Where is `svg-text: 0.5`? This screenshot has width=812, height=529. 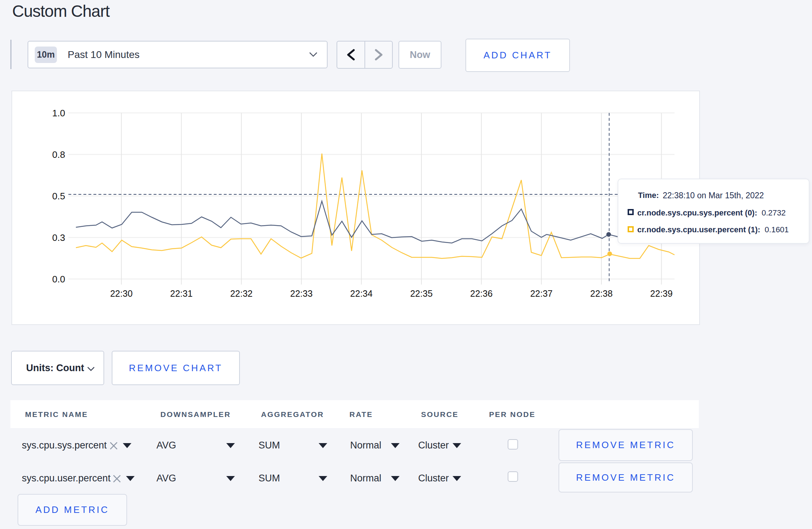 svg-text: 0.5 is located at coordinates (59, 196).